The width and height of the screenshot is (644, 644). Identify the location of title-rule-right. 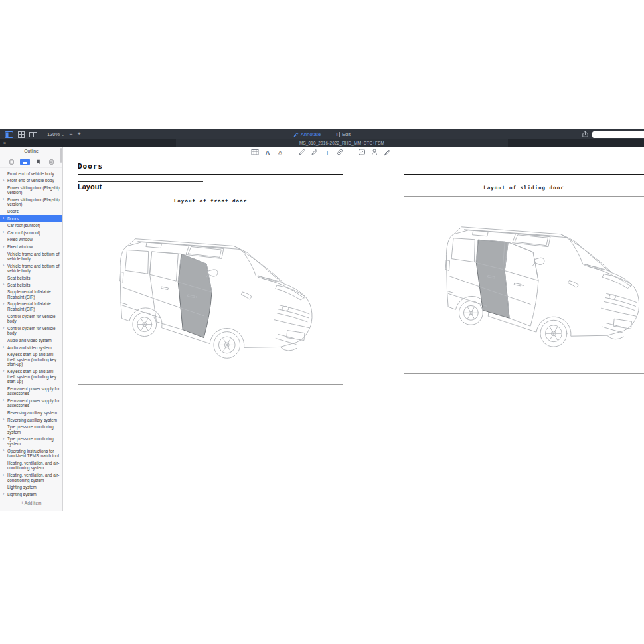
(524, 175).